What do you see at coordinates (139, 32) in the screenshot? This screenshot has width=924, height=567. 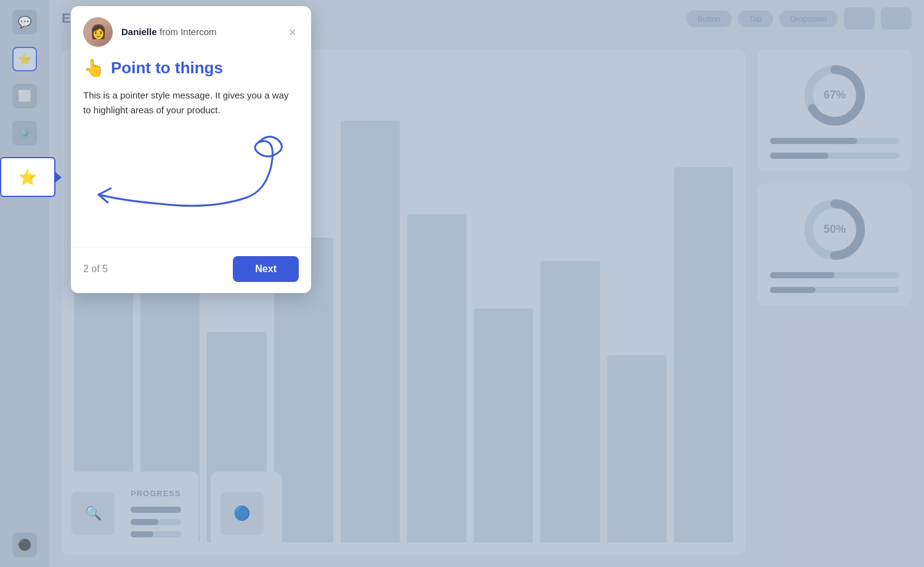 I see `sender-name: Danielle` at bounding box center [139, 32].